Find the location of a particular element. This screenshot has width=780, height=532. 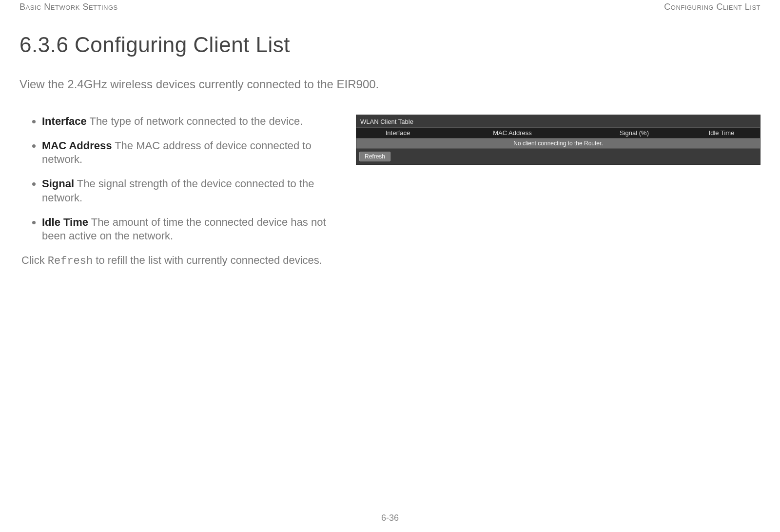

wlan-panel-title: WLAN Client Table is located at coordinates (558, 121).